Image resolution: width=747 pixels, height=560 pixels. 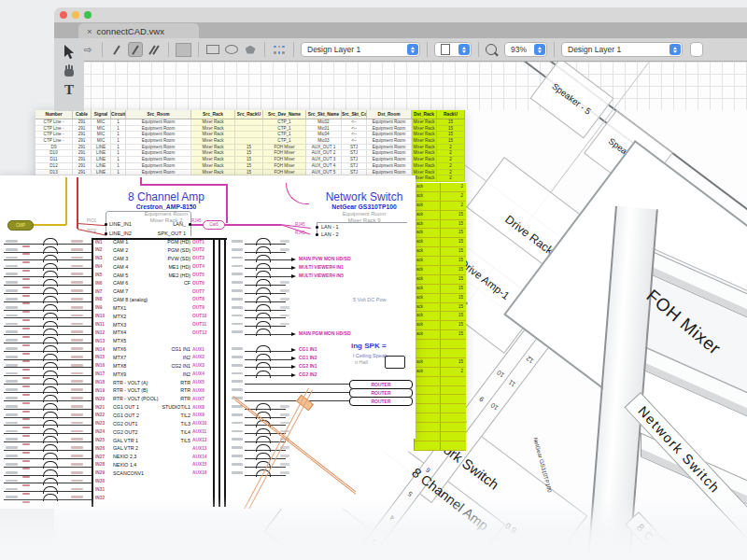 I want to click on table-body: CTP Line -291MIC1Equipment RoomMixer Rac…, so click(x=250, y=151).